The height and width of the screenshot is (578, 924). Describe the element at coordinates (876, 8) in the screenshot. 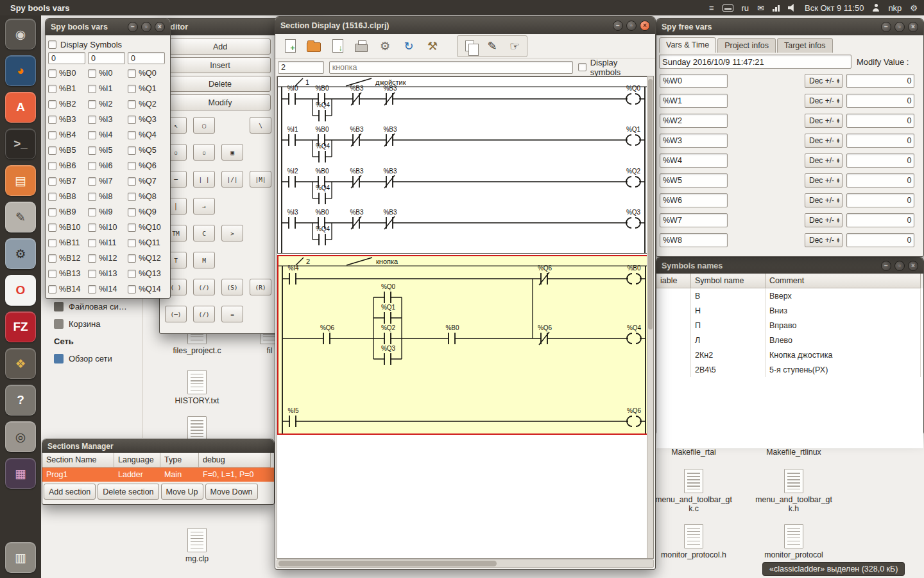

I see `user-icon` at that location.